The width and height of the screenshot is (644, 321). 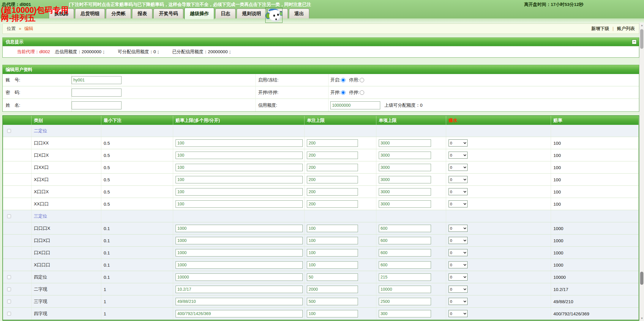 I want to click on scrollbar-thumb-secondary, so click(x=642, y=278).